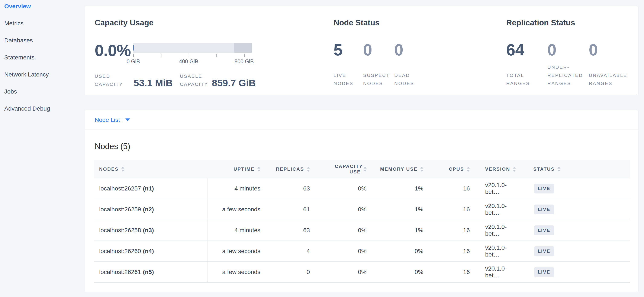  What do you see at coordinates (44, 7) in the screenshot?
I see `sidebar-item-overview: Overview` at bounding box center [44, 7].